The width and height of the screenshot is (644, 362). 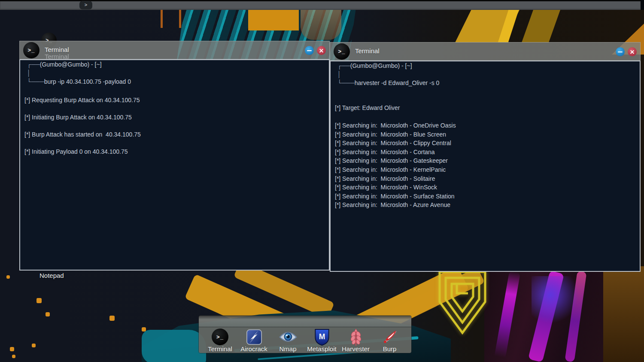 I want to click on dock-item-label: Terminal, so click(x=220, y=349).